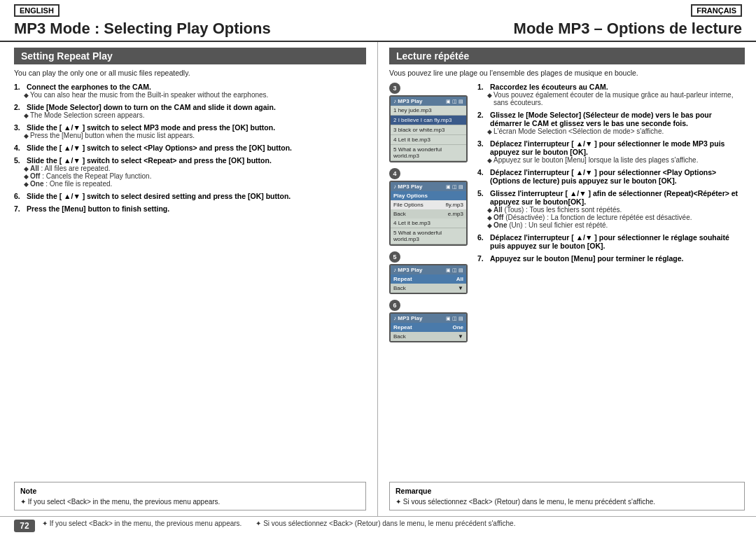 This screenshot has height=535, width=756. Describe the element at coordinates (567, 73) in the screenshot. I see `intro-fr: Vous pouvez lire une plage ou l'ensemble…` at that location.